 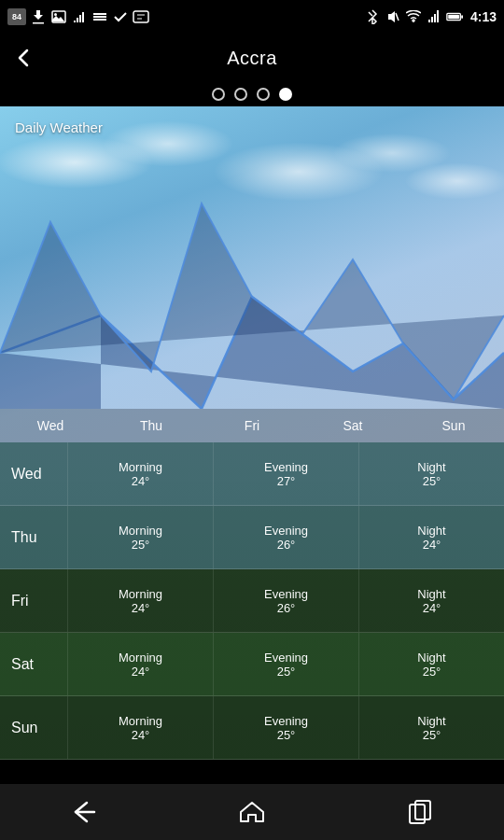 I want to click on row-day: Wed, so click(x=34, y=474).